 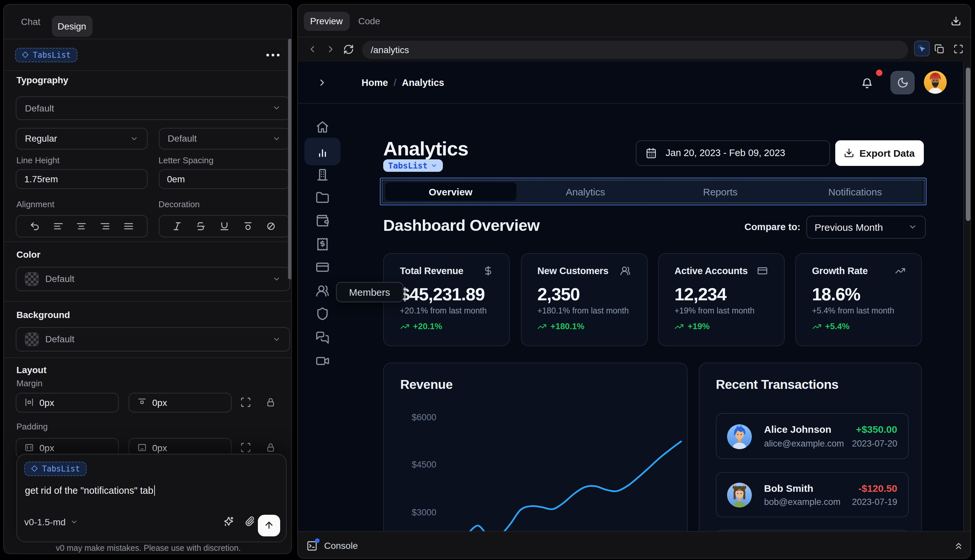 What do you see at coordinates (330, 49) in the screenshot?
I see `nav-forward-button` at bounding box center [330, 49].